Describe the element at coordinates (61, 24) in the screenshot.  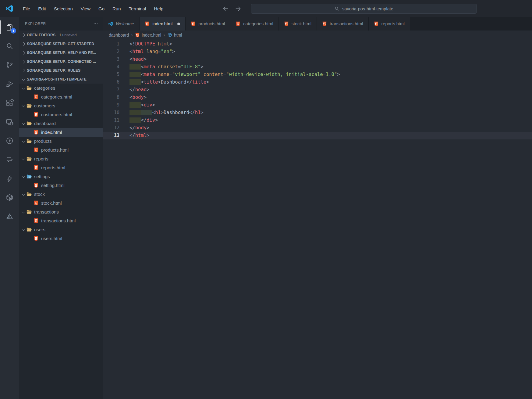
I see `sidebar-header: EXPLORER` at that location.